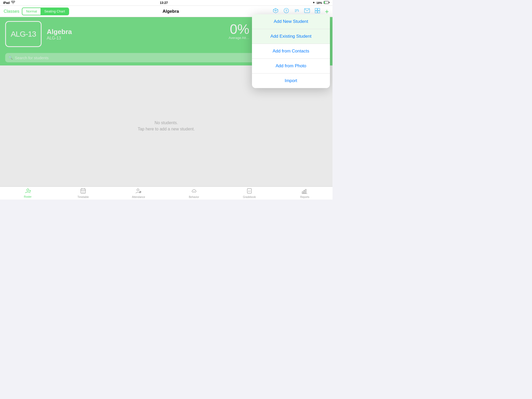 The image size is (532, 399). Describe the element at coordinates (139, 193) in the screenshot. I see `tab-attendance: Attendance` at that location.